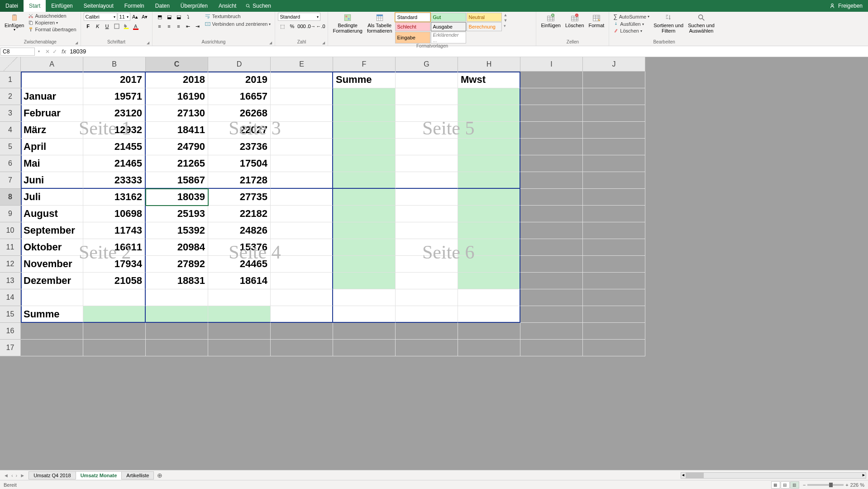 This screenshot has height=489, width=868. Describe the element at coordinates (857, 485) in the screenshot. I see `zoom-level: 226 %` at that location.